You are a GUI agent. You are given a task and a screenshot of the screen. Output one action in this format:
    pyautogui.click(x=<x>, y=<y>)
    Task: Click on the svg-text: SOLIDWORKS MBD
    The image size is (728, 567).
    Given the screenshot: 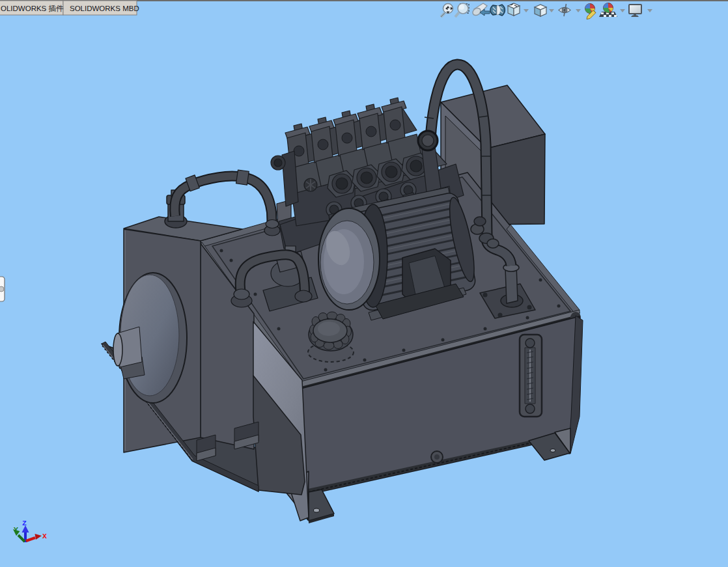 What is the action you would take?
    pyautogui.click(x=104, y=8)
    